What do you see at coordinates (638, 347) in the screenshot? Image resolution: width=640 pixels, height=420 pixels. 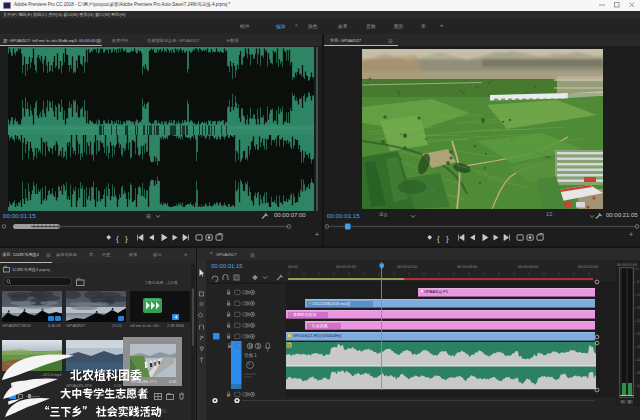 I see `svg-text: -36` at bounding box center [638, 347].